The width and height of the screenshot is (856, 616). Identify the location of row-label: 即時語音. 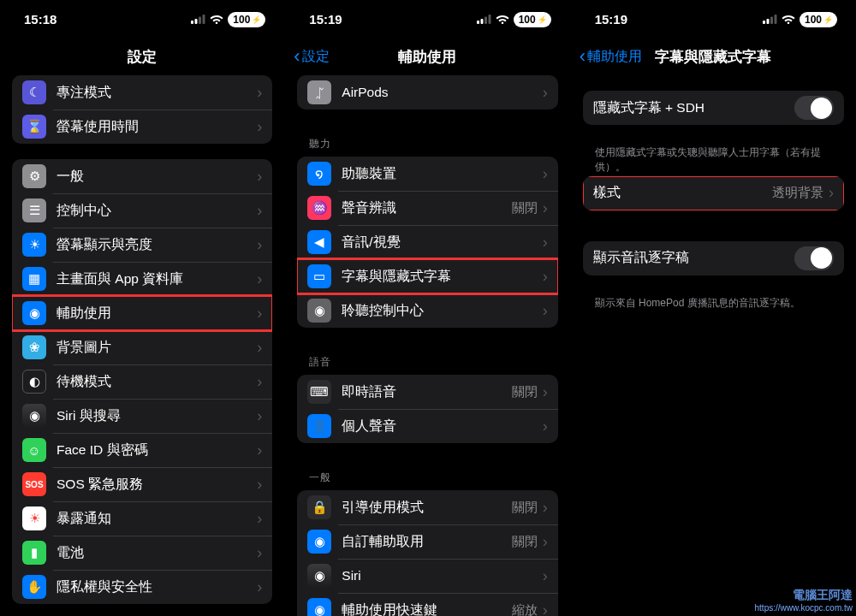
(426, 392).